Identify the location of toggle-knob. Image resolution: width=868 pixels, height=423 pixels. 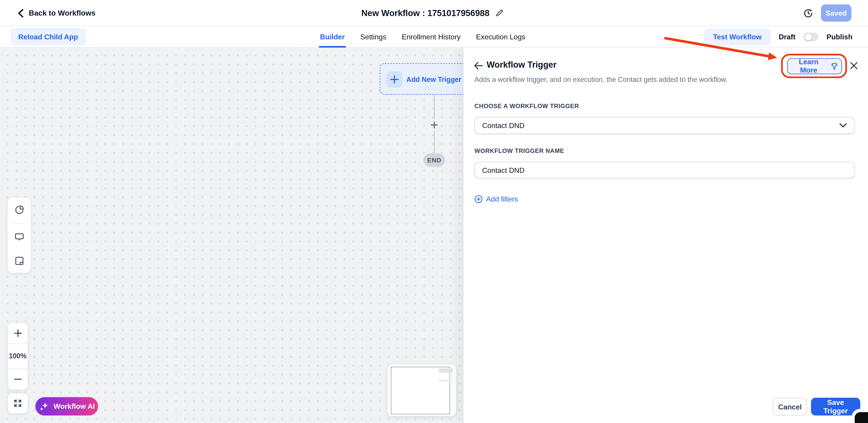
(808, 37).